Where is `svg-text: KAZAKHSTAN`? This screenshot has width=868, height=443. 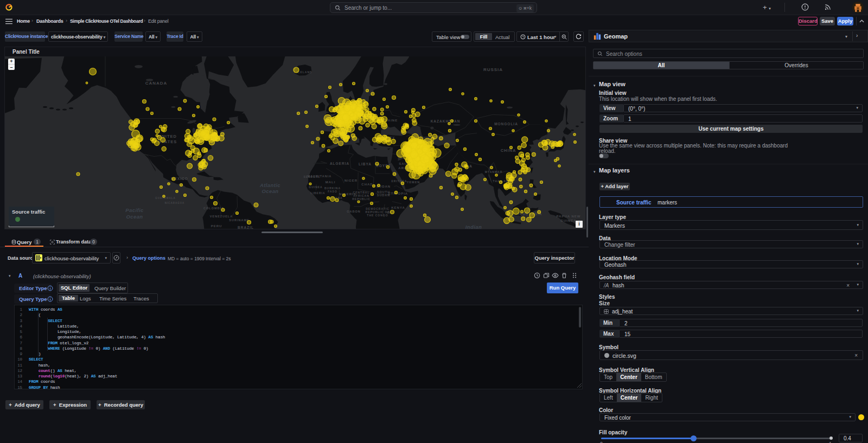 svg-text: KAZAKHSTAN is located at coordinates (446, 121).